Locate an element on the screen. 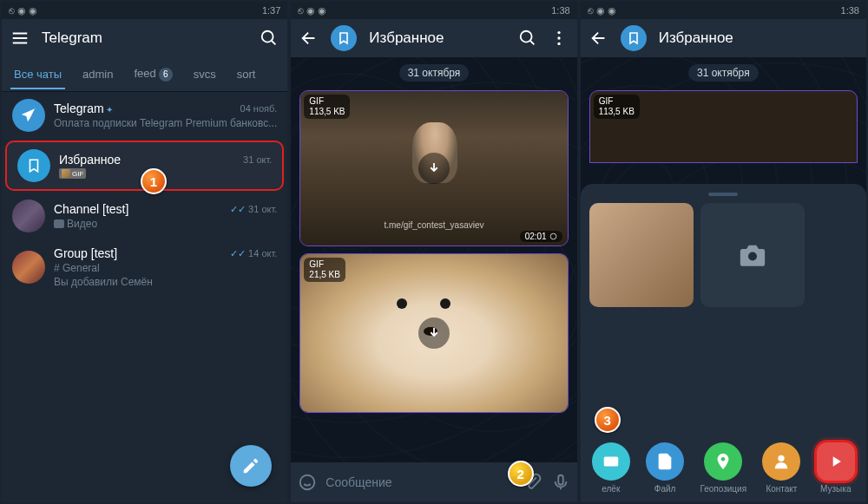 This screenshot has width=868, height=504. annotation-marker-2: 2 is located at coordinates (521, 474).